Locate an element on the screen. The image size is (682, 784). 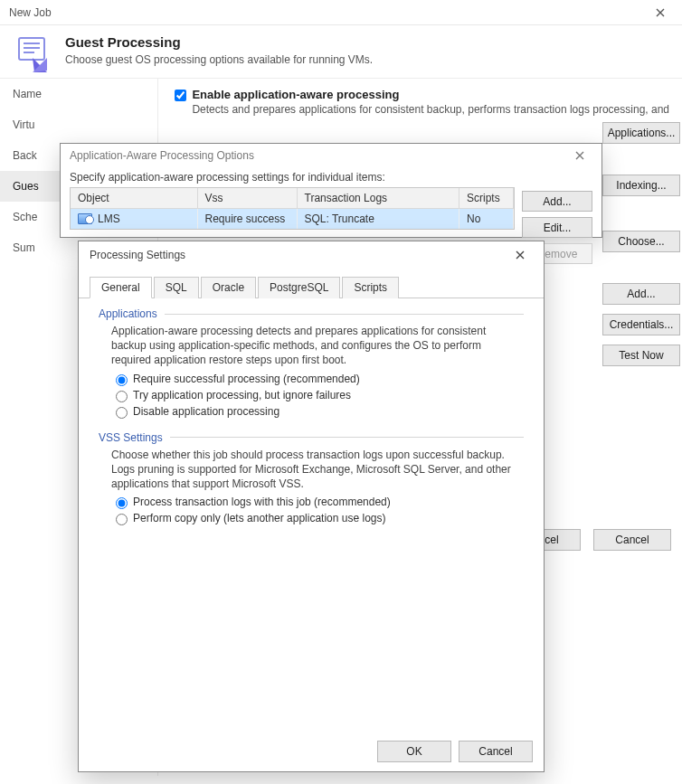
vm-icon is located at coordinates (85, 219).